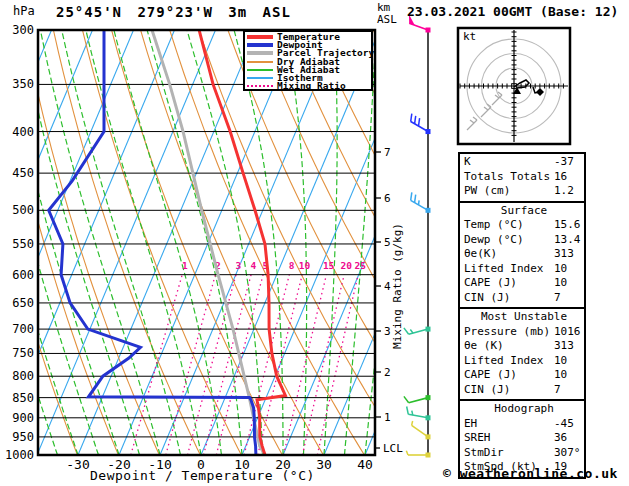 Image resolution: width=629 pixels, height=486 pixels. Describe the element at coordinates (509, 332) in the screenshot. I see `stat-label: Pressure (mb)` at that location.